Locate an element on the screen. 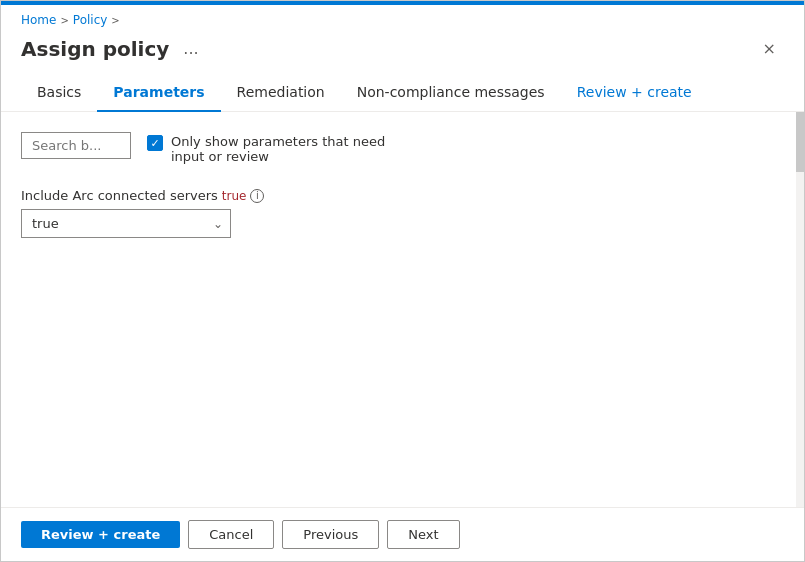  breadcrumb: Home > Policy > is located at coordinates (402, 18).